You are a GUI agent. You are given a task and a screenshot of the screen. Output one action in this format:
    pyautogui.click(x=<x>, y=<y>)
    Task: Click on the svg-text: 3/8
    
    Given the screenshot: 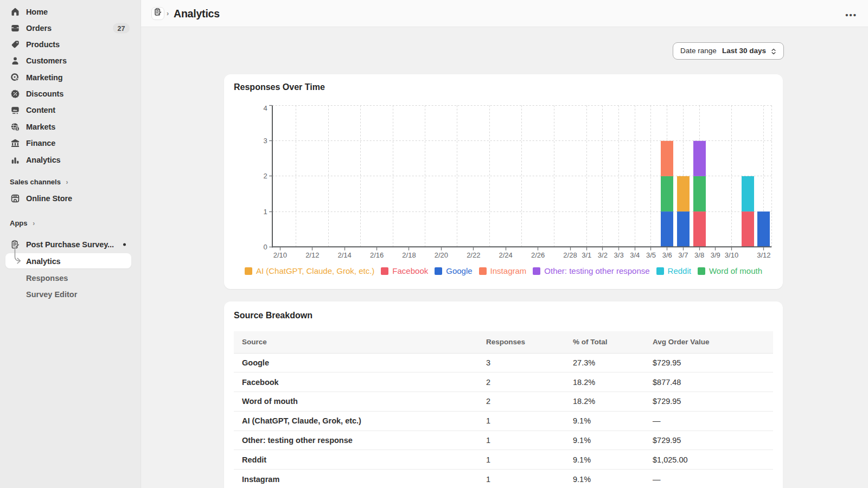 What is the action you would take?
    pyautogui.click(x=699, y=255)
    